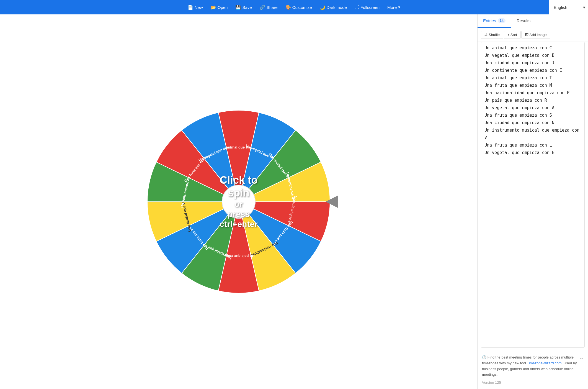 This screenshot has width=588, height=389. I want to click on wheel-pointer, so click(332, 202).